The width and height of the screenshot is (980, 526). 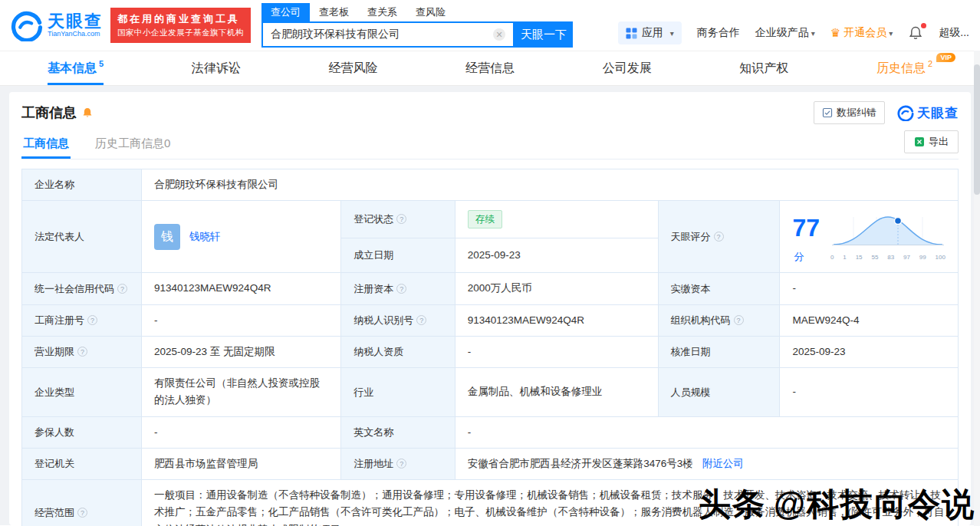 I want to click on tab-intellectual-property: 知识产权, so click(x=764, y=68).